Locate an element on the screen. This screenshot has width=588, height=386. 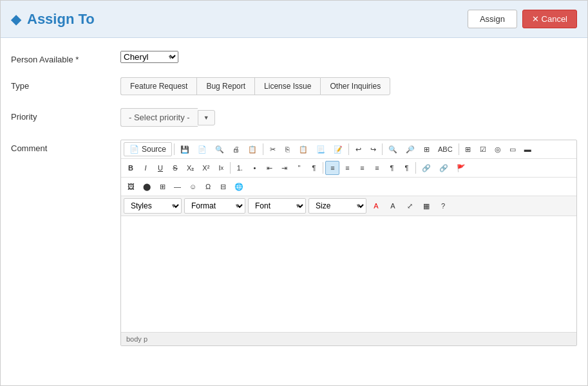
orderedlist-button: 1. is located at coordinates (240, 168).